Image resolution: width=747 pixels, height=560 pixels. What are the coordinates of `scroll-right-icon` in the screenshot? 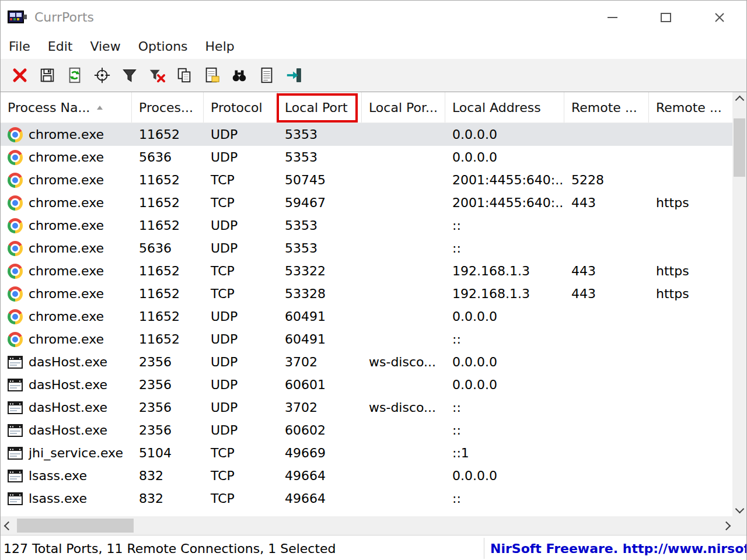 It's located at (726, 526).